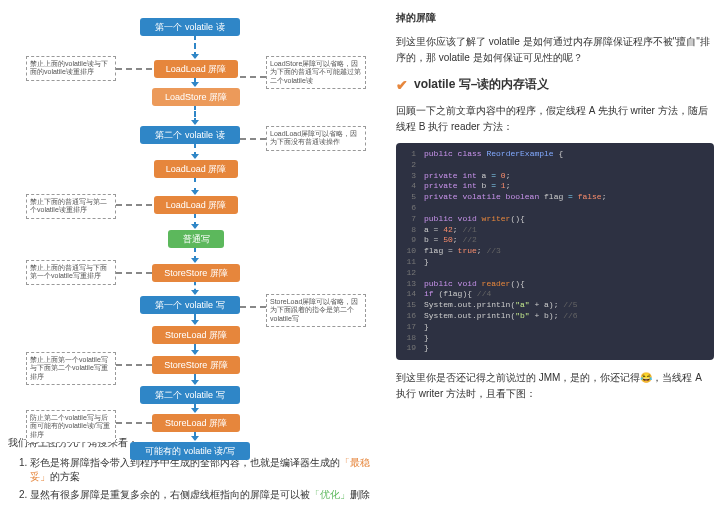 The height and width of the screenshot is (517, 728). What do you see at coordinates (555, 208) in the screenshot?
I see `code-line: 6` at bounding box center [555, 208].